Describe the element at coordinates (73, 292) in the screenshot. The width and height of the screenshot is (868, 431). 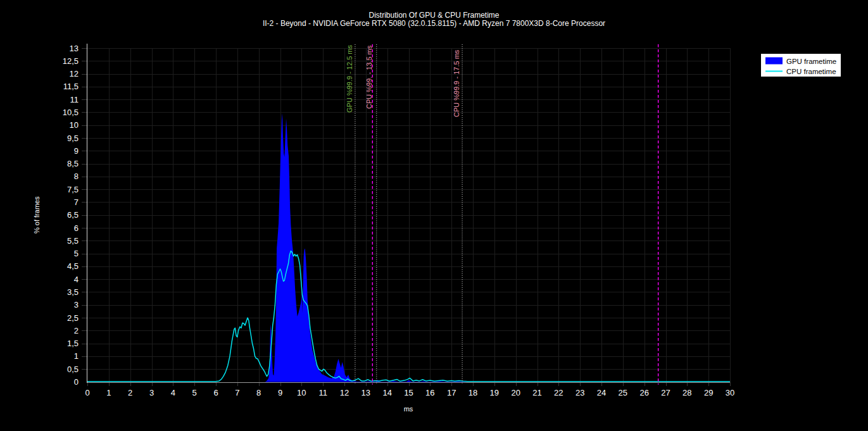
I see `svg-text: 3,5` at that location.